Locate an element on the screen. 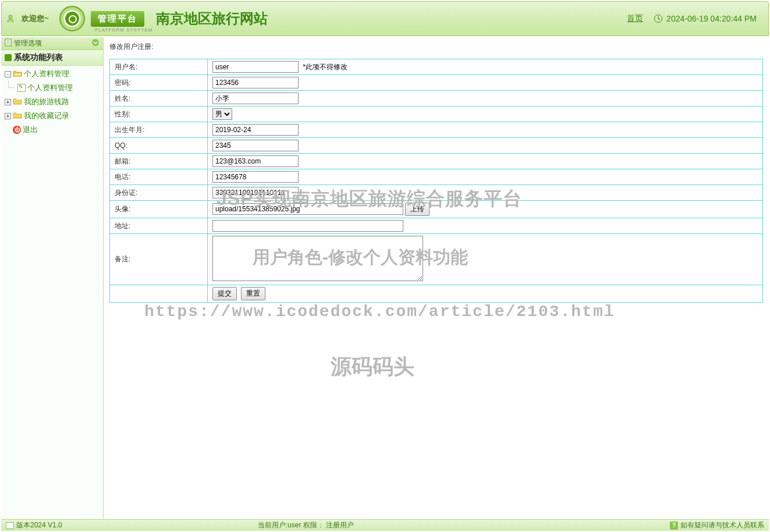  table-row: 用户名: *此项不得修改 is located at coordinates (437, 68).